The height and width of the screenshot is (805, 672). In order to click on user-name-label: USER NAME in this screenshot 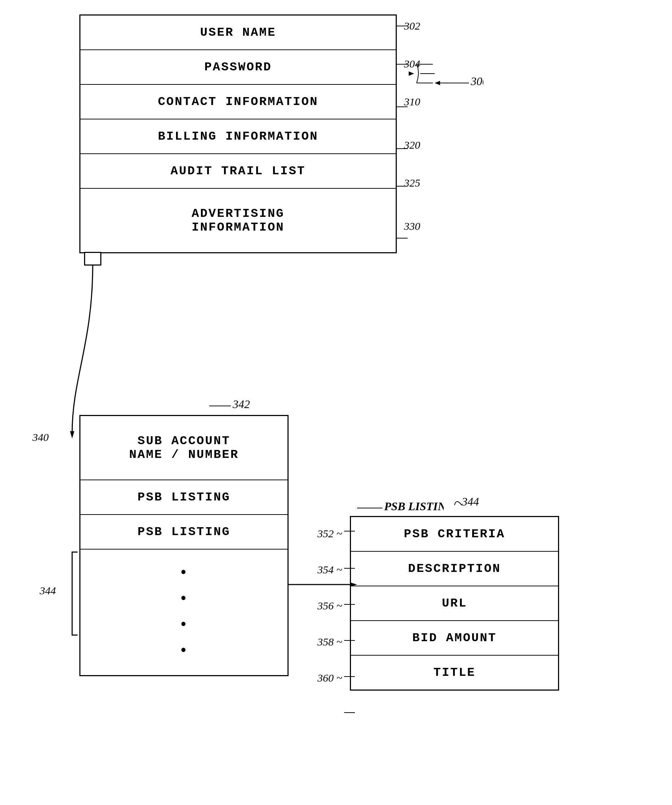, I will do `click(238, 33)`.